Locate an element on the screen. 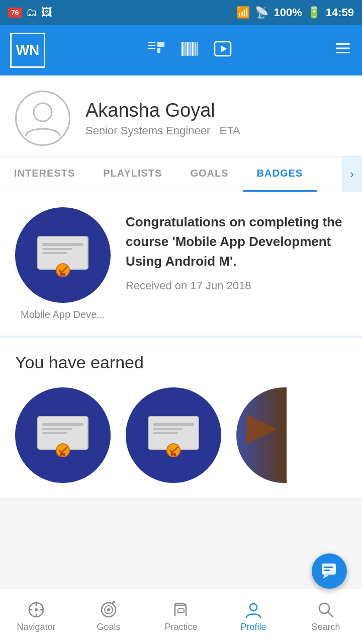  tab-badges: BADGES is located at coordinates (280, 174).